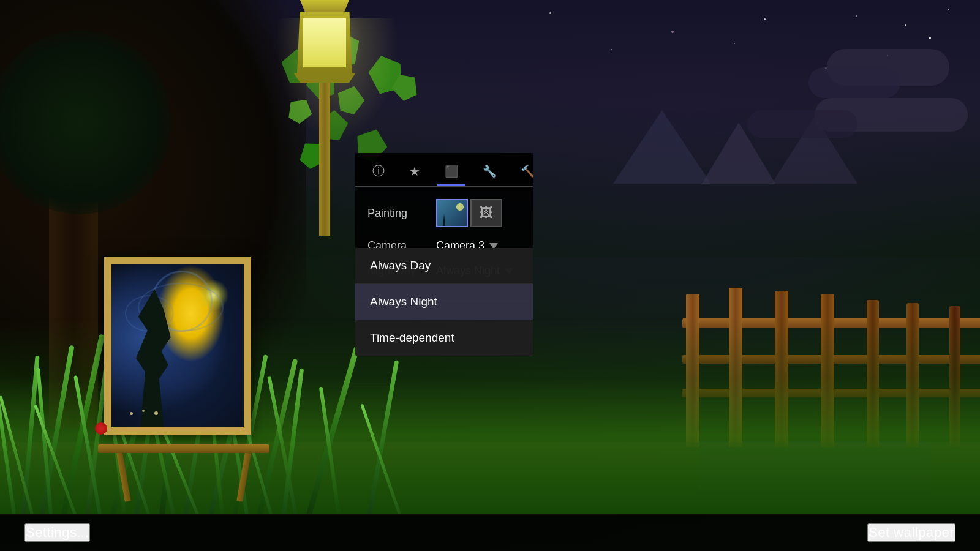 Image resolution: width=980 pixels, height=551 pixels. I want to click on bottom-bar: Settings... Set wallpaper, so click(490, 533).